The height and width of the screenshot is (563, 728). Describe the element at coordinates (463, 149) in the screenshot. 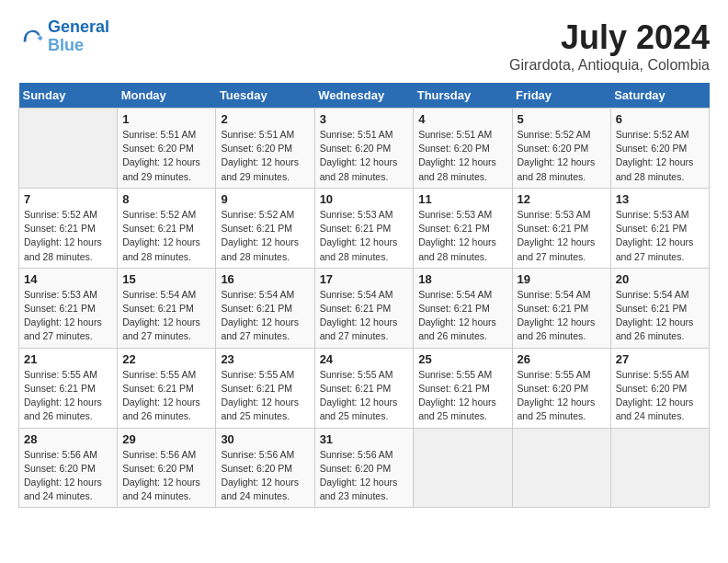

I see `calendar-cell: 4Sunrise: 5:51 AM Sunset: 6:20 PM Daylig…` at that location.